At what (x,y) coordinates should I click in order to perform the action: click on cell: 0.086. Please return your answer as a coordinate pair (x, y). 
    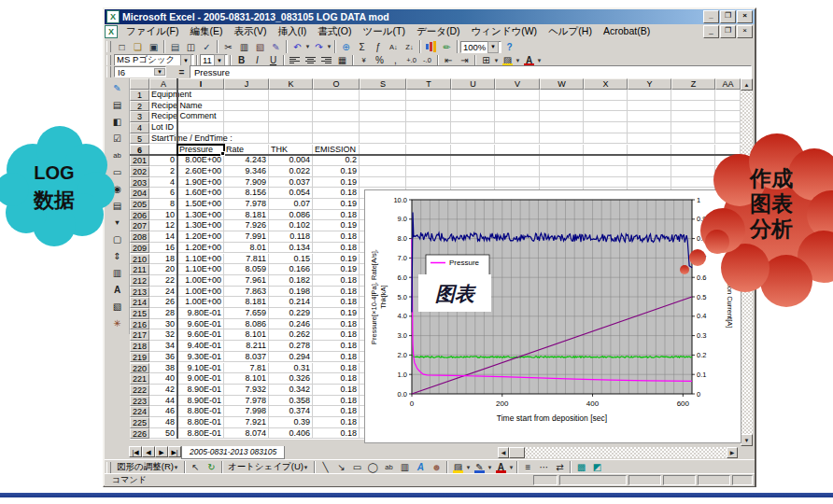
    Looking at the image, I should click on (291, 216).